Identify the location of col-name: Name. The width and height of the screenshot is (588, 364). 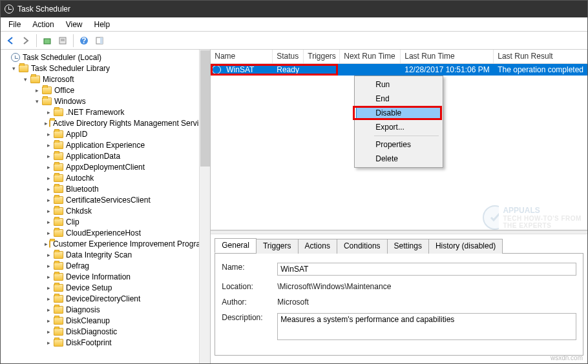
(242, 57).